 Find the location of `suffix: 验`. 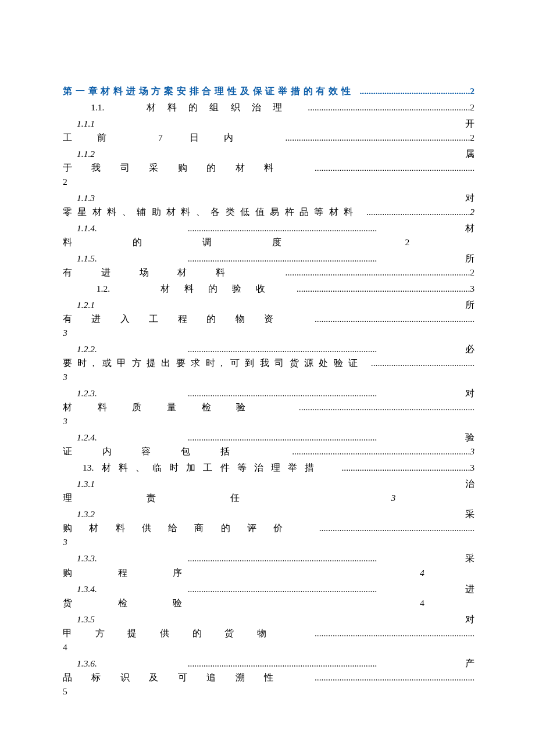

suffix: 验 is located at coordinates (426, 437).